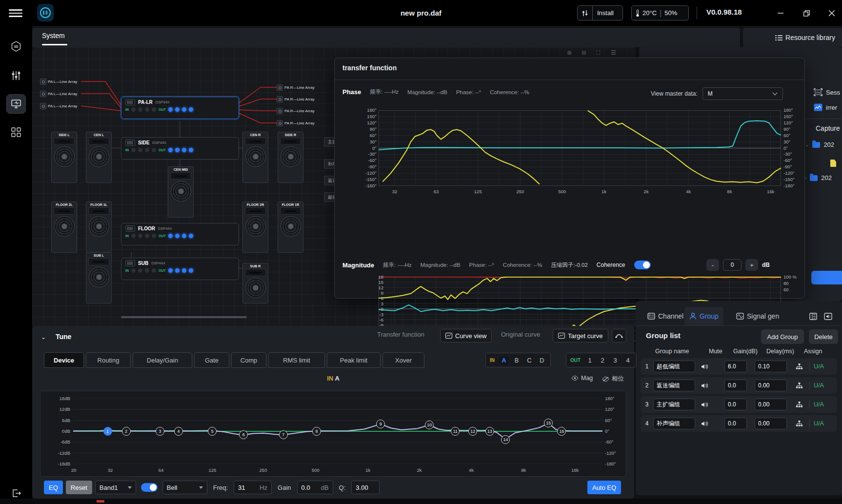  I want to click on device-matrix-icon, so click(16, 132).